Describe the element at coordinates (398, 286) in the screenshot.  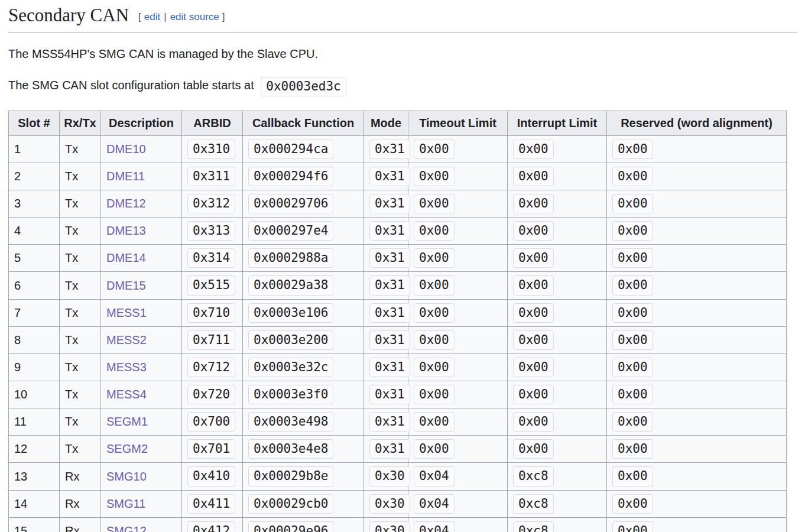
I see `table-row: 6TxDME150x5150x00029a380x310x000x000x00` at that location.